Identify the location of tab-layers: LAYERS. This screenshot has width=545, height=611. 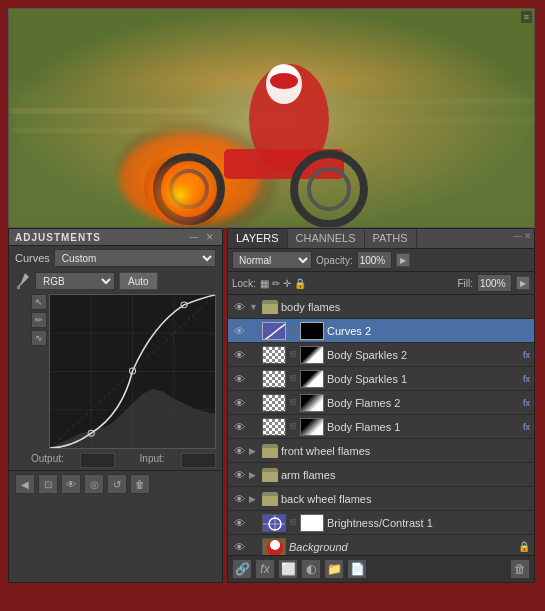
(258, 238).